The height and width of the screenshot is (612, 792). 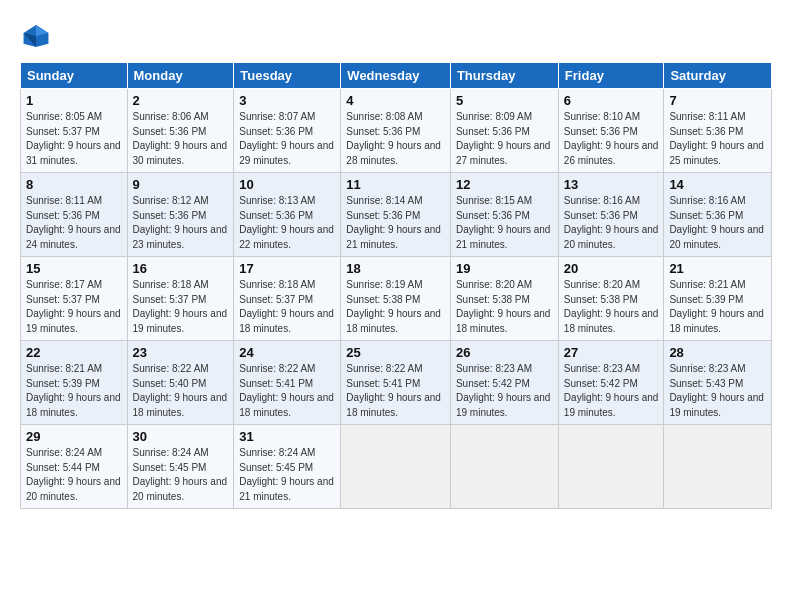 What do you see at coordinates (504, 76) in the screenshot?
I see `calendar-header-thursday: Thursday` at bounding box center [504, 76].